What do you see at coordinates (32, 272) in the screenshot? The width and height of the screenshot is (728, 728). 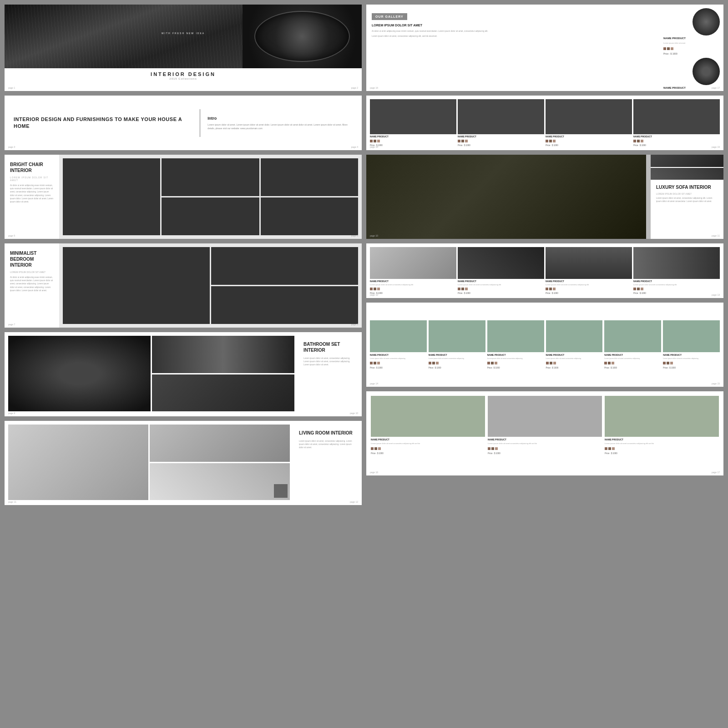 I see `bedroom-subtitle: LOREM IPSUM DOLOR SIT AMET` at bounding box center [32, 272].